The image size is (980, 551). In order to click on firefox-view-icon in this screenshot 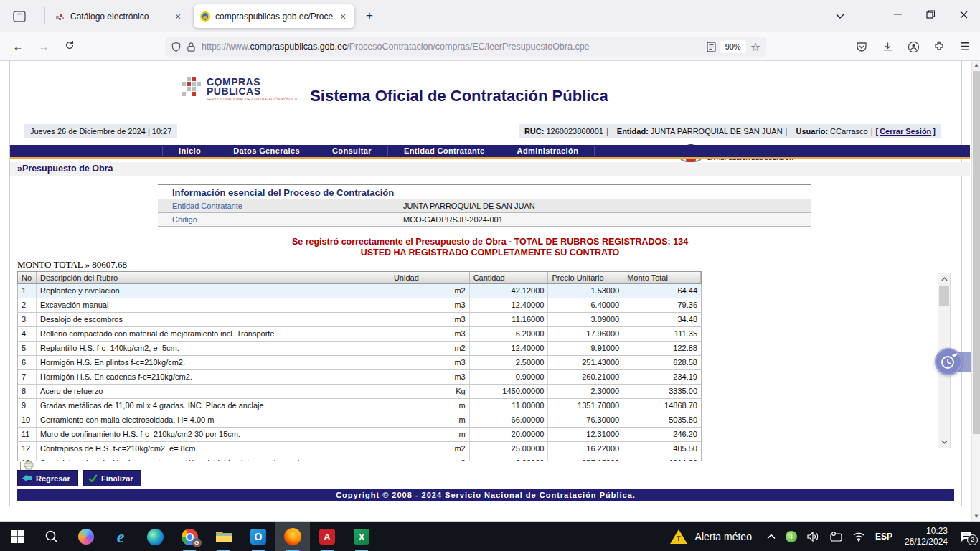, I will do `click(19, 17)`.